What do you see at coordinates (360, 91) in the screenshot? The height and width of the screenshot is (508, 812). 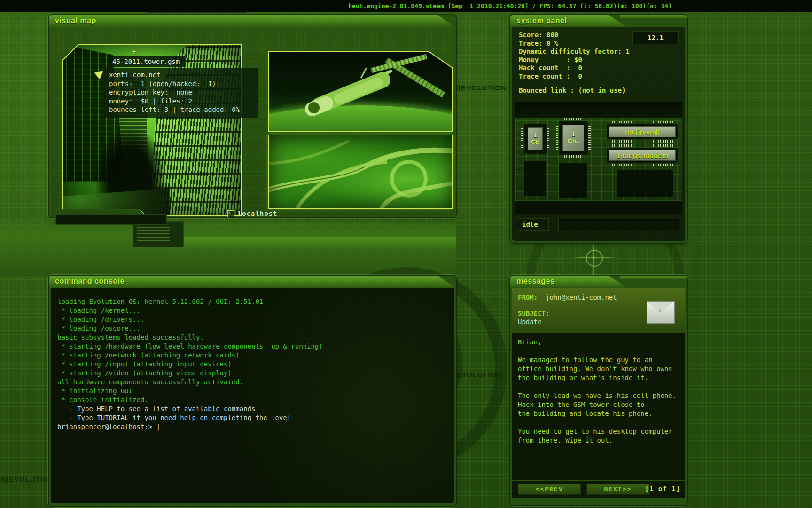 I see `satellite-photo` at bounding box center [360, 91].